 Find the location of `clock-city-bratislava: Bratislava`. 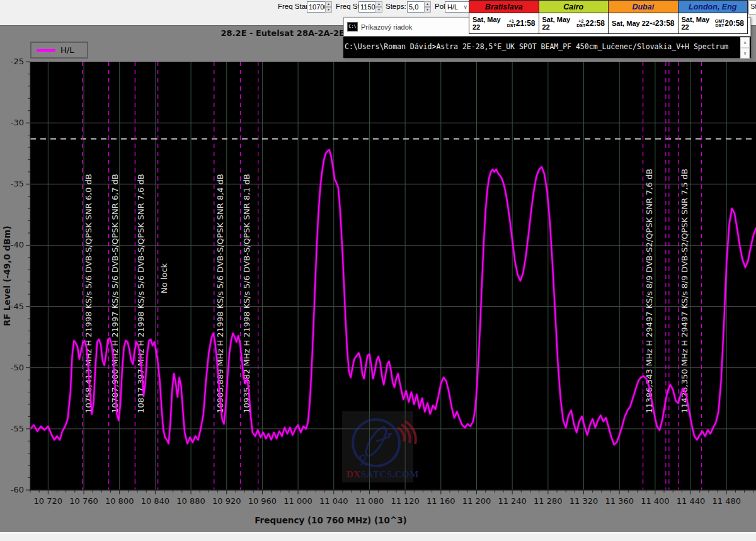

clock-city-bratislava: Bratislava is located at coordinates (504, 6).